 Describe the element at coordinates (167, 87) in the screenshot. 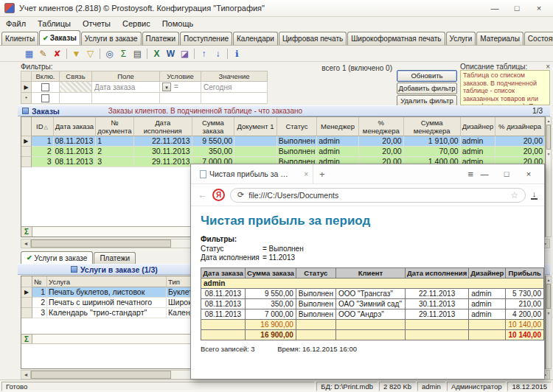

I see `dropdown-icon: ▾` at that location.